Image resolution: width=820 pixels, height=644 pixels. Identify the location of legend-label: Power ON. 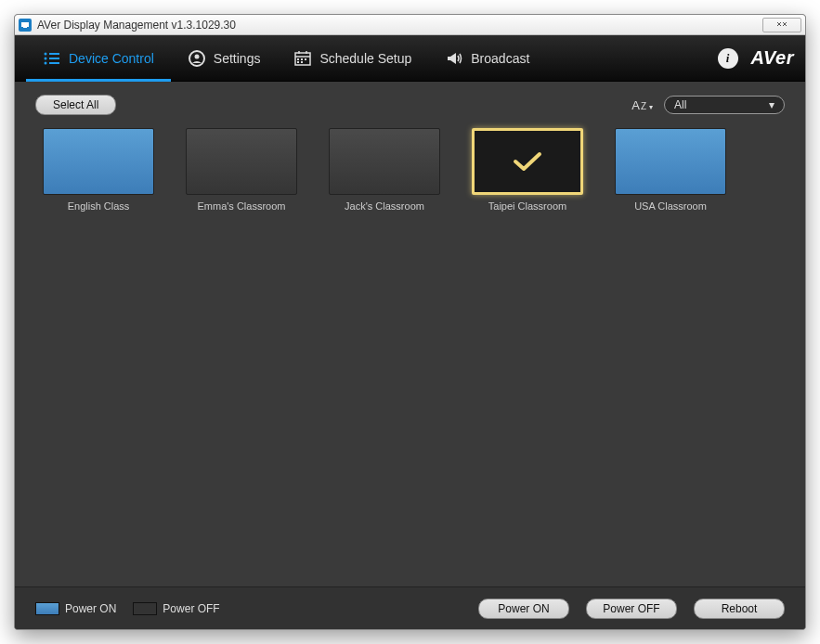
(91, 609).